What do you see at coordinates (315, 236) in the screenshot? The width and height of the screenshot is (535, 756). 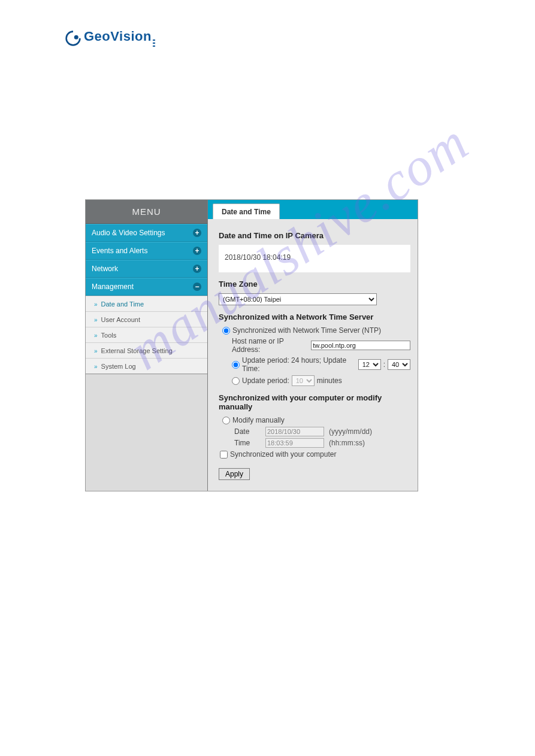 I see `heading-datetime: Date and Time on IP Camera` at bounding box center [315, 236].